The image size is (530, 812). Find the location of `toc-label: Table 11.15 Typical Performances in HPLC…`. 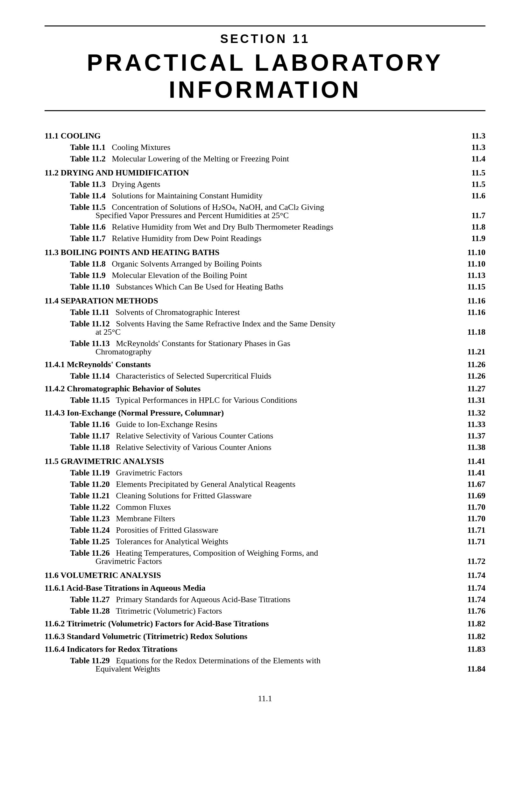

toc-label: Table 11.15 Typical Performances in HPLC… is located at coordinates (262, 400).